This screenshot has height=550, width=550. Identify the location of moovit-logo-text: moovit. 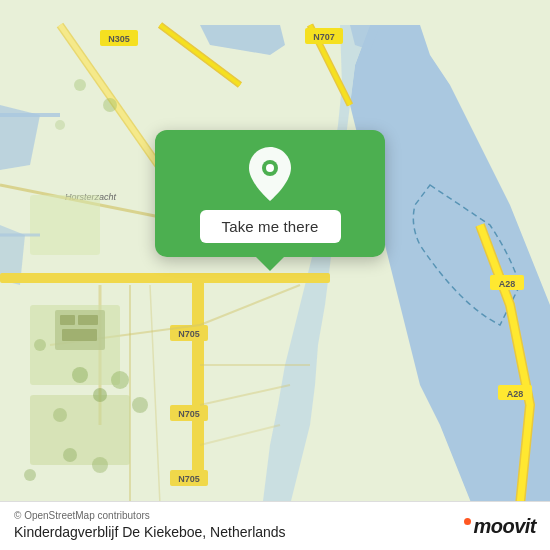
(504, 526).